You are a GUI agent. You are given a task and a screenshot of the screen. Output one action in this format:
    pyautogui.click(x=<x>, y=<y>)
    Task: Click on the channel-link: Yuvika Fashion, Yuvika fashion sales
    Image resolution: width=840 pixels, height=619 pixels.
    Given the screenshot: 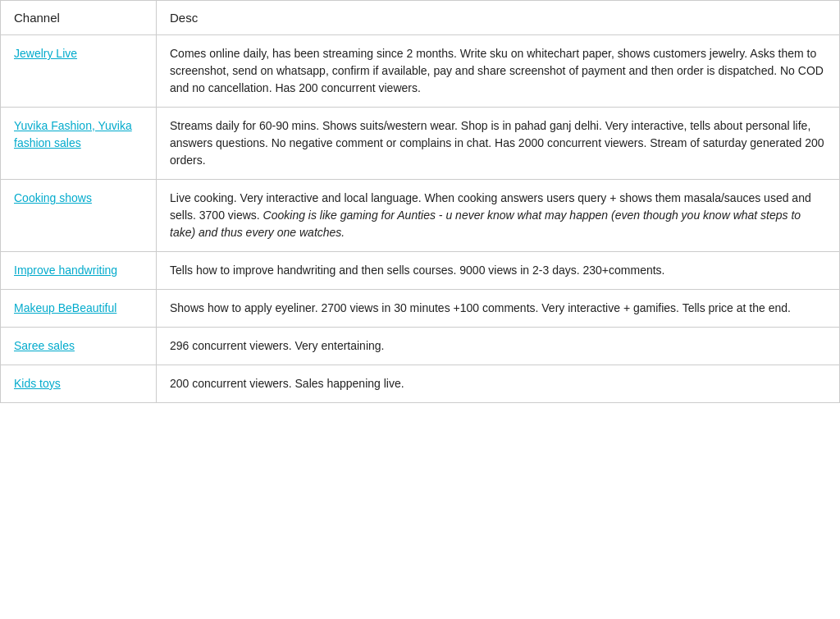 What is the action you would take?
    pyautogui.click(x=73, y=135)
    